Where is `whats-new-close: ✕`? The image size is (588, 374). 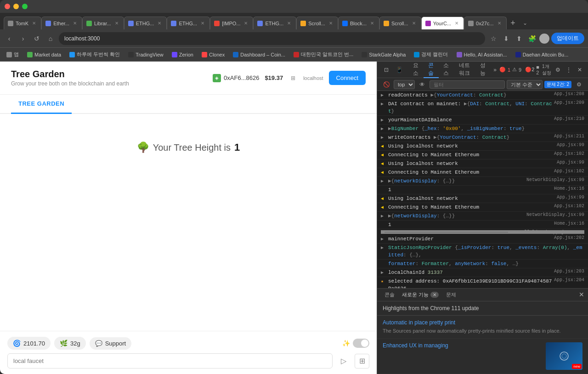
whats-new-close: ✕ is located at coordinates (435, 295).